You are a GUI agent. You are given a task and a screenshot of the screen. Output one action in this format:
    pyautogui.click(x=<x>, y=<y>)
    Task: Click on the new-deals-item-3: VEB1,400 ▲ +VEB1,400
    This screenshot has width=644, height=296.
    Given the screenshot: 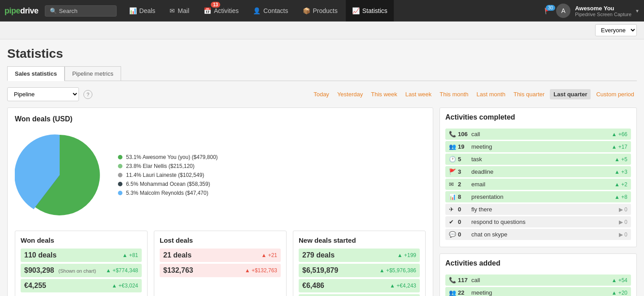 What is the action you would take?
    pyautogui.click(x=359, y=295)
    